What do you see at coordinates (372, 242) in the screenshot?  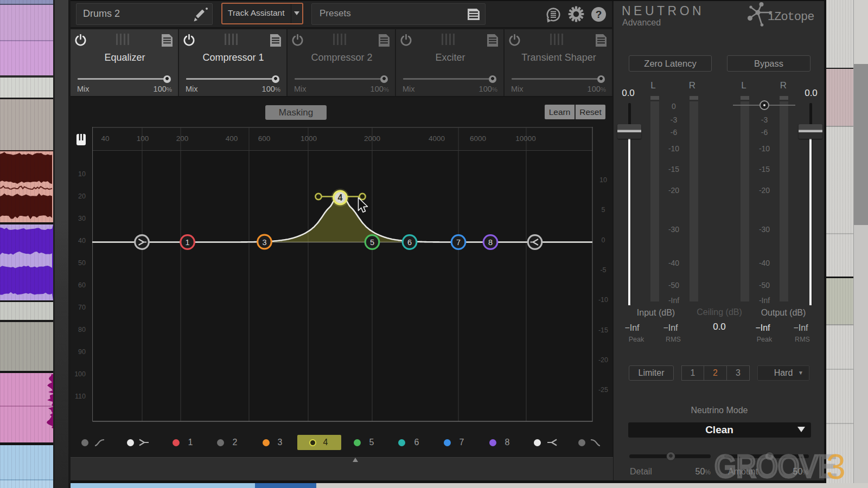 I see `svg-text: 5` at bounding box center [372, 242].